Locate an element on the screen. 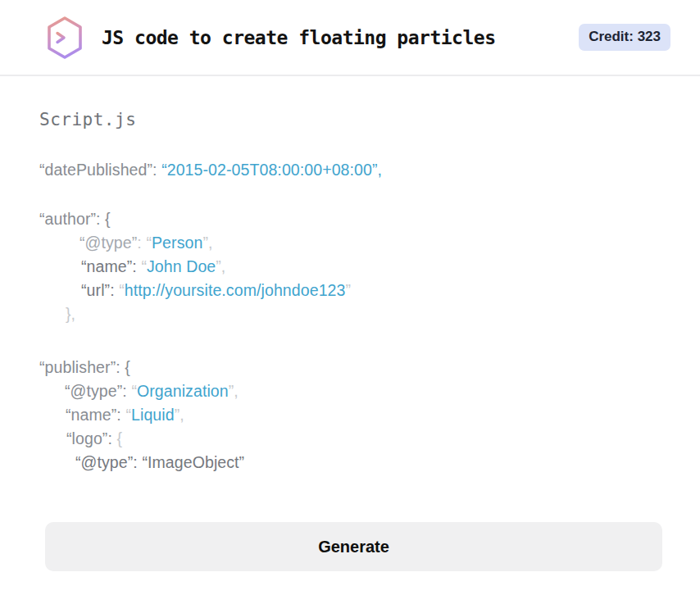 The height and width of the screenshot is (613, 700). code-line: “logo”: { is located at coordinates (351, 439).